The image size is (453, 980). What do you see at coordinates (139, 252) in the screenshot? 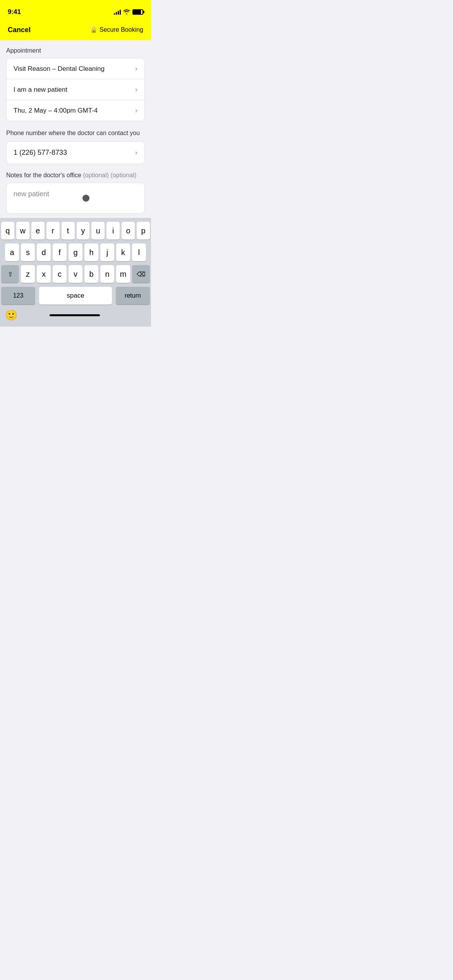
I see `key-l: l` at bounding box center [139, 252].